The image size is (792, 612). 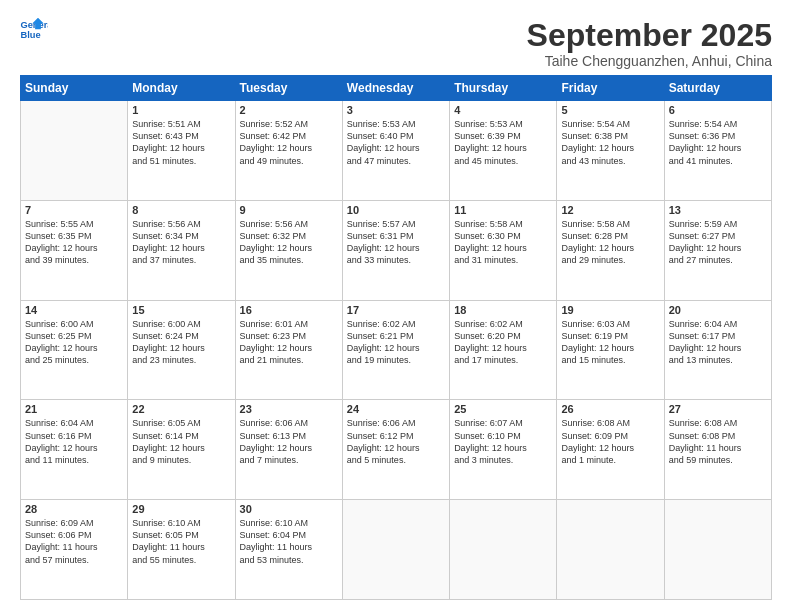 What do you see at coordinates (504, 88) in the screenshot?
I see `calendar-header-thursday: Thursday` at bounding box center [504, 88].